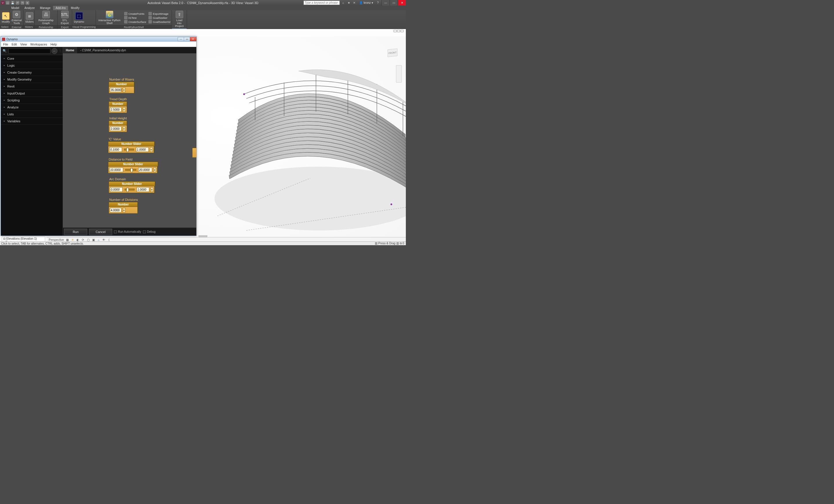 Image resolution: width=834 pixels, height=504 pixels. What do you see at coordinates (399, 31) in the screenshot?
I see `vp-max-icon` at bounding box center [399, 31].